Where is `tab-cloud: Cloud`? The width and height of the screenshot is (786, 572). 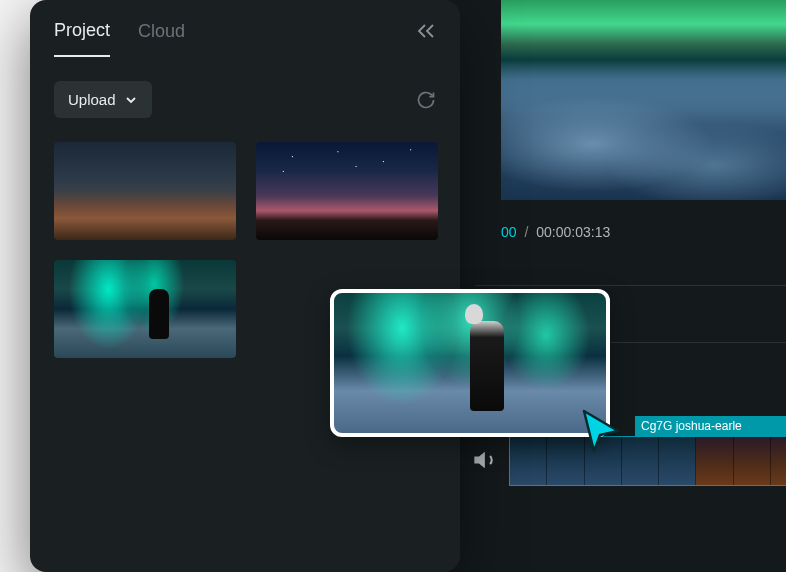 tab-cloud: Cloud is located at coordinates (162, 38).